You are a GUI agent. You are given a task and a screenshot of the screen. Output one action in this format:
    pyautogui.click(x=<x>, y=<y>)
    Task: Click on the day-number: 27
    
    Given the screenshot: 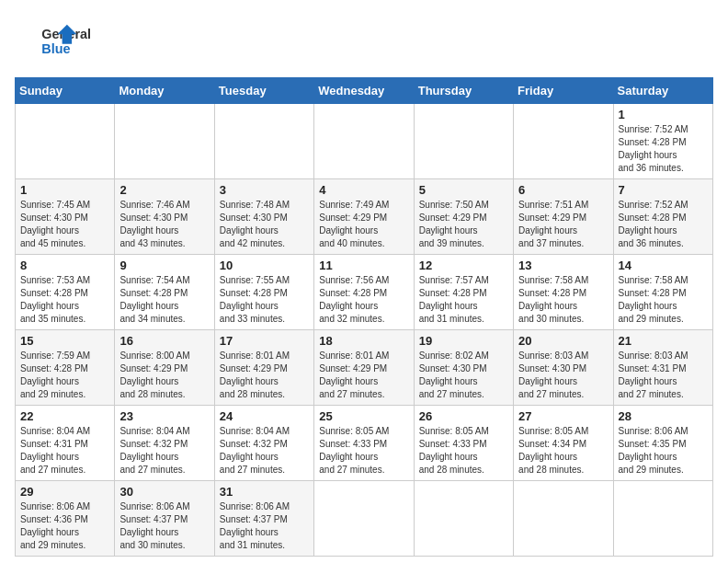 What is the action you would take?
    pyautogui.click(x=563, y=416)
    